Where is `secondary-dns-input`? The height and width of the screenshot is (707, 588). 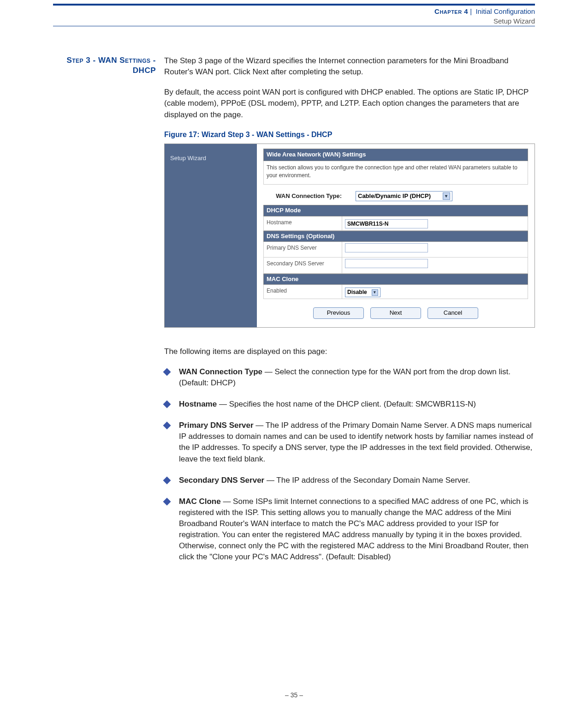
secondary-dns-input is located at coordinates (386, 264).